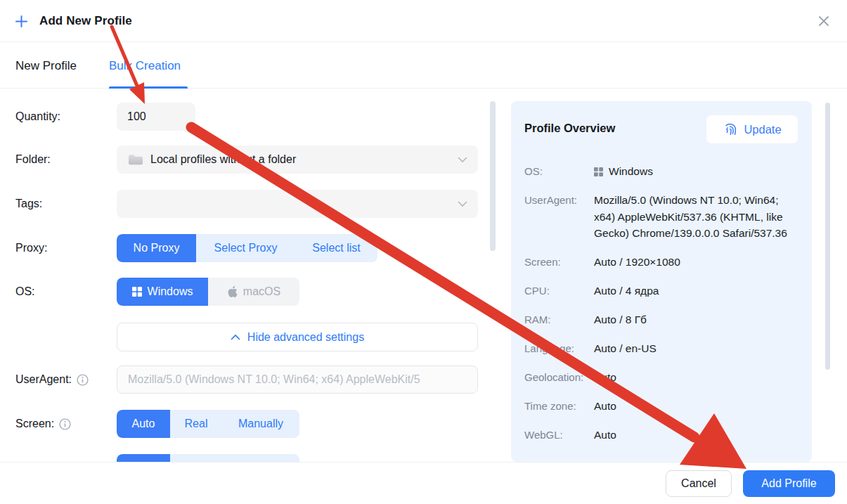  What do you see at coordinates (661, 291) in the screenshot?
I see `overview-row-cpu: CPU: Auto / 4 ядра` at bounding box center [661, 291].